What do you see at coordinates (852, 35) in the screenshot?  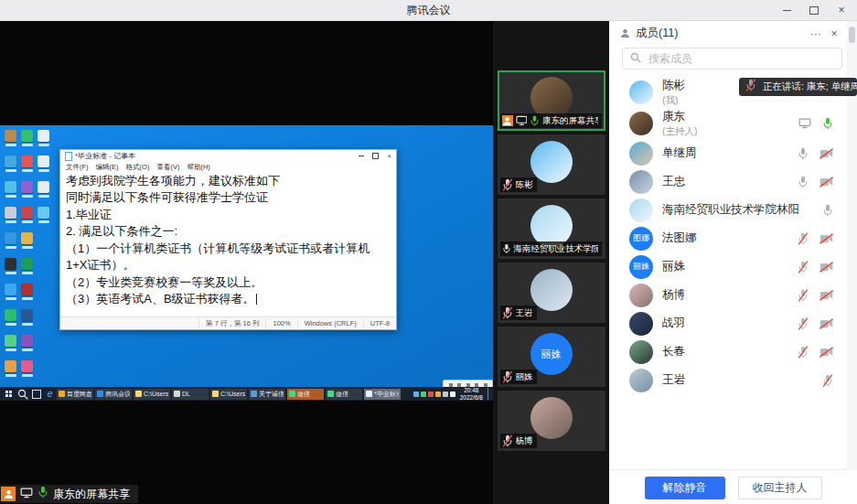 I see `scrollbar-thumb` at bounding box center [852, 35].